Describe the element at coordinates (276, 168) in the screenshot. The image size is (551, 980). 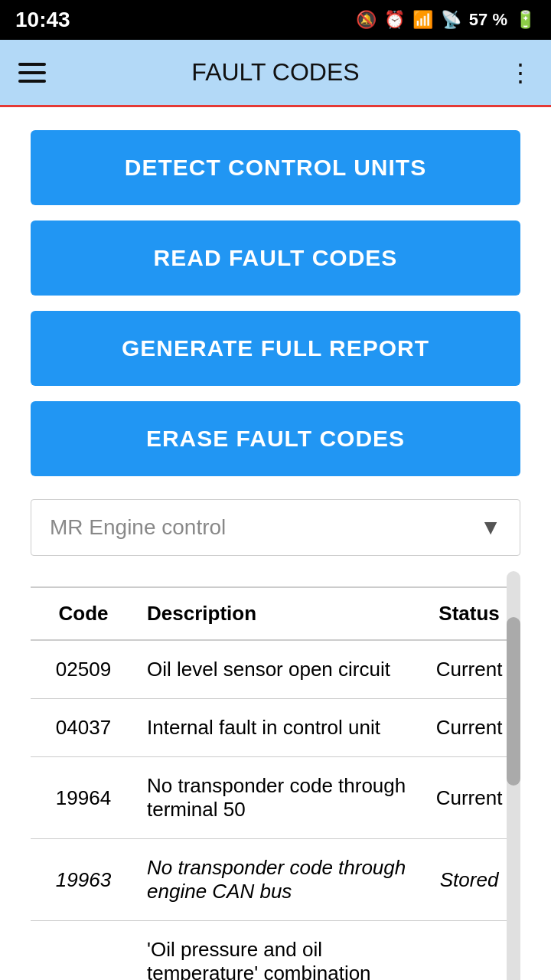
I see `detect-control-units-button: DETECT CONTROL UNITS` at that location.